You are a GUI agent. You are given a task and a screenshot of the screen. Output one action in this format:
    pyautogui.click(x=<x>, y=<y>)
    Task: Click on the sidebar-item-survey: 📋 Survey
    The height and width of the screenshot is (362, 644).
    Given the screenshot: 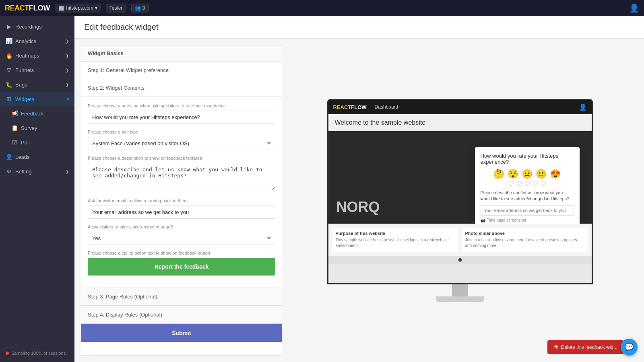 What is the action you would take?
    pyautogui.click(x=37, y=128)
    